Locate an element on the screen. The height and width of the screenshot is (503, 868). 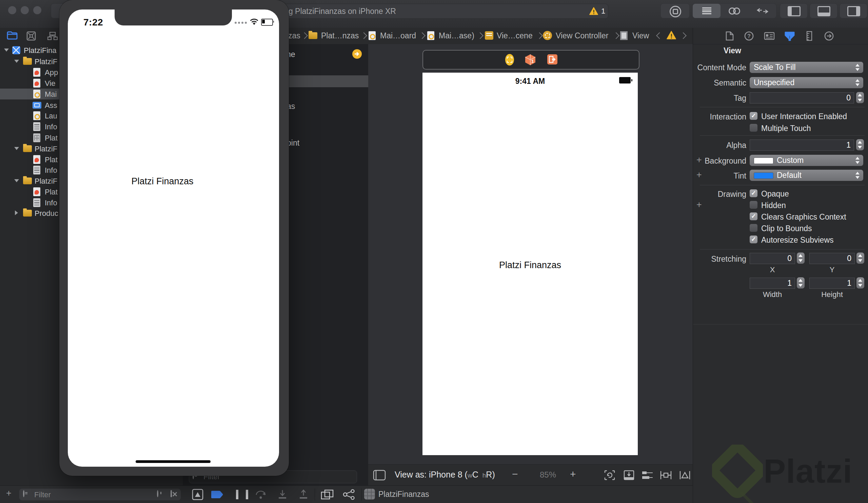
project-navigator-icon is located at coordinates (12, 36).